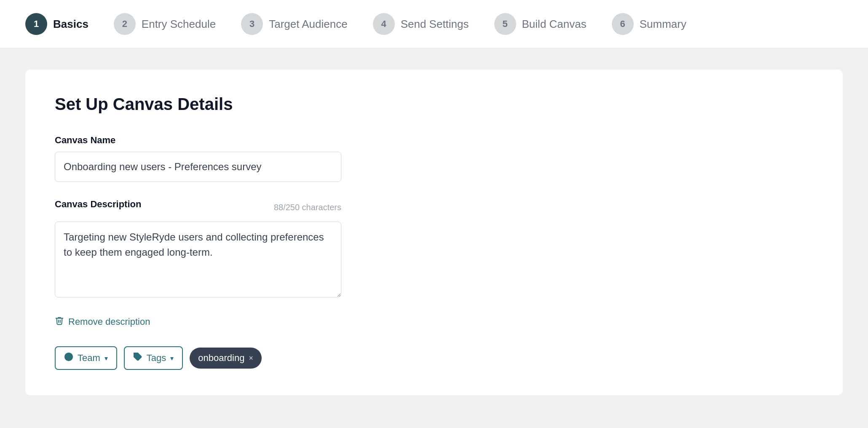 This screenshot has width=868, height=428. What do you see at coordinates (623, 24) in the screenshot?
I see `step-6-circle: 6` at bounding box center [623, 24].